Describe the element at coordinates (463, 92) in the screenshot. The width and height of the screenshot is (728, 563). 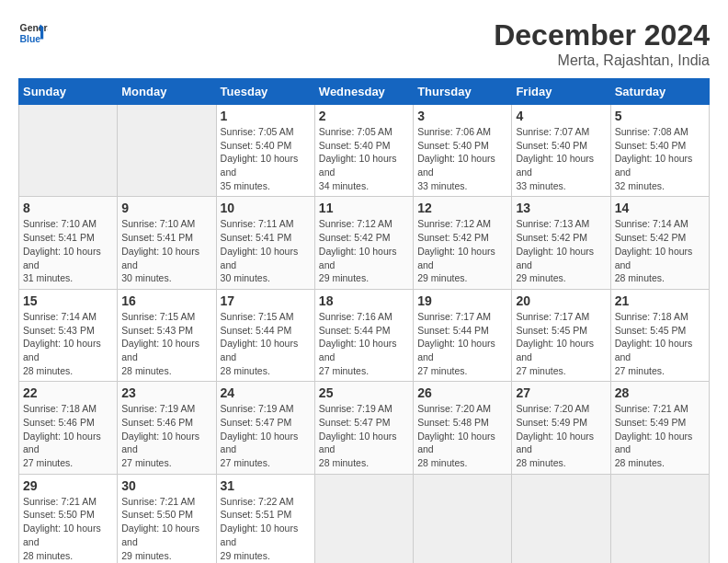
I see `header-thursday: Thursday` at that location.